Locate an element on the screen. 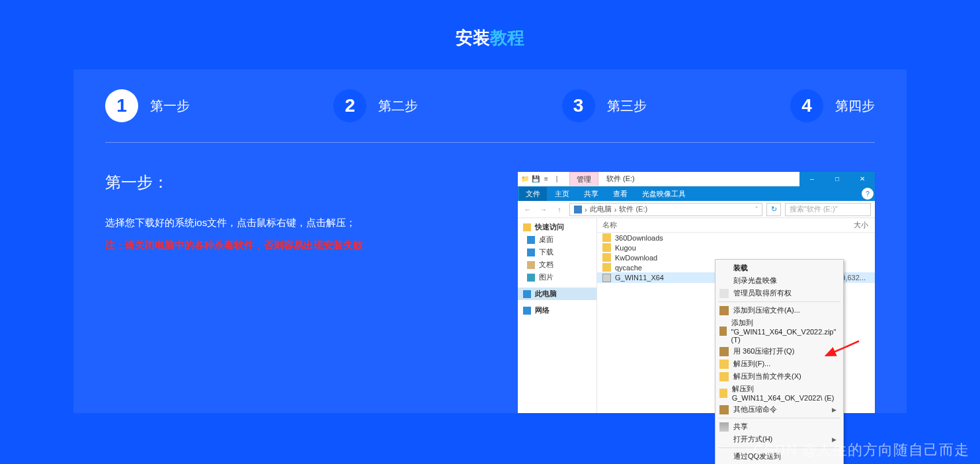  address-bar: ← → ↑ › 此电脑 › 软件 (E:) ˇ ↻ 搜索"软件 (E:)" is located at coordinates (696, 210).